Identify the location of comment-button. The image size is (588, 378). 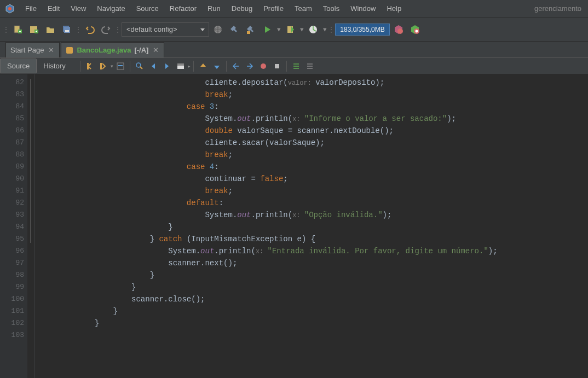
(296, 66).